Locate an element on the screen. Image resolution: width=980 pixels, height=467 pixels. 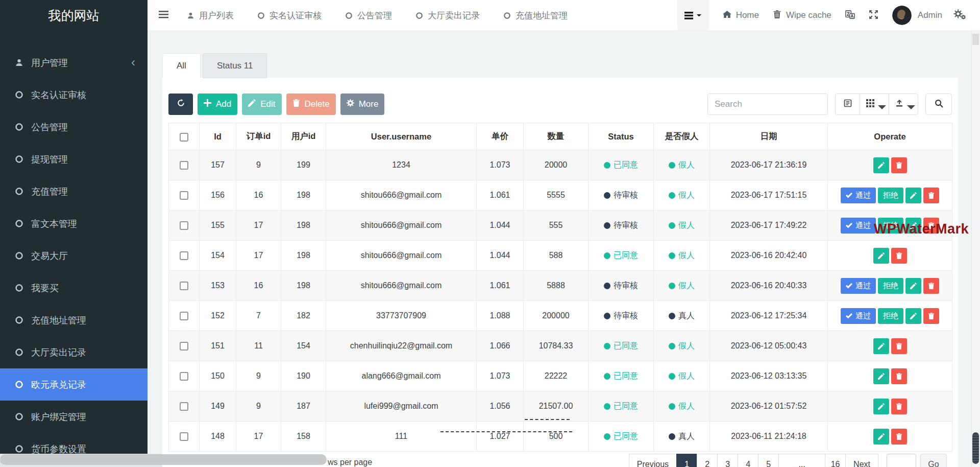
admin-label: Admin is located at coordinates (930, 15).